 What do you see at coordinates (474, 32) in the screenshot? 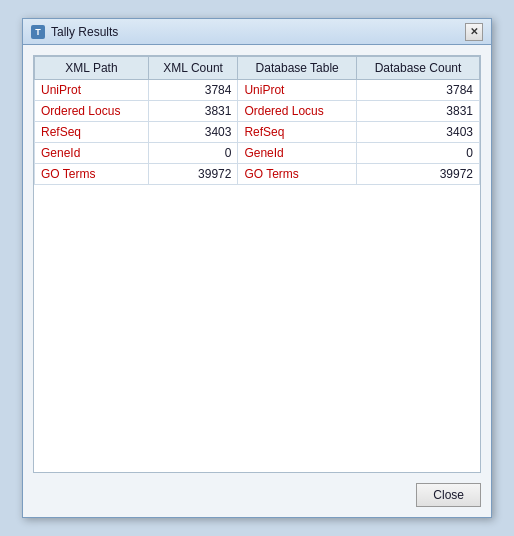
I see `window-close-button: ✕` at bounding box center [474, 32].